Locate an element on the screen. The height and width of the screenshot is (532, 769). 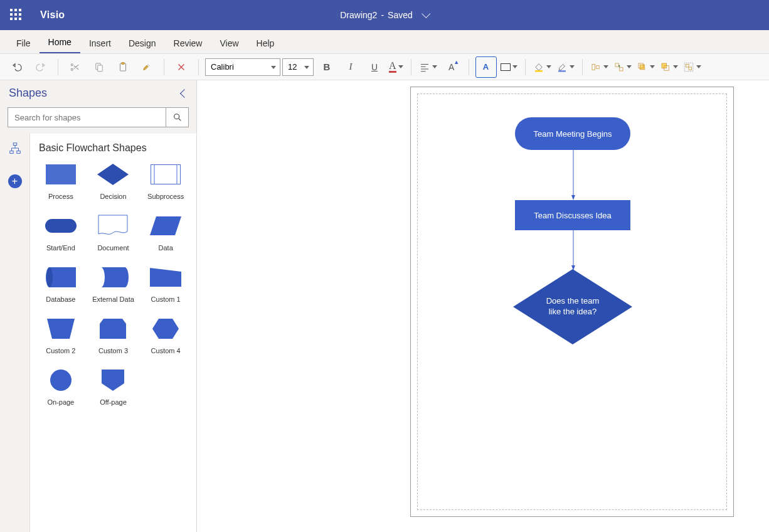
cut-button is located at coordinates (75, 67).